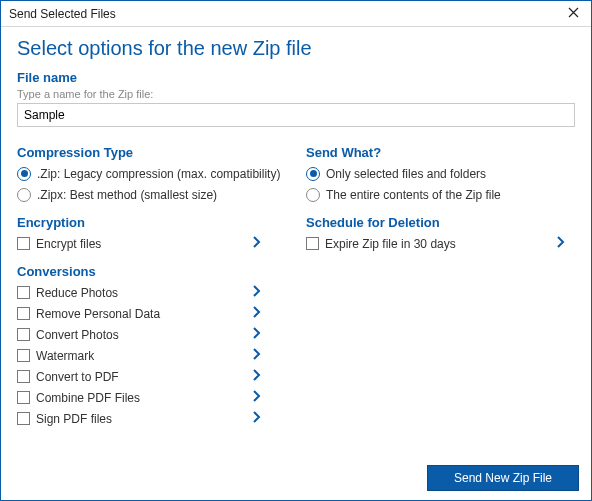 The image size is (592, 501). Describe the element at coordinates (152, 418) in the screenshot. I see `checkbox-sign-pdf-files: Sign PDF files` at that location.